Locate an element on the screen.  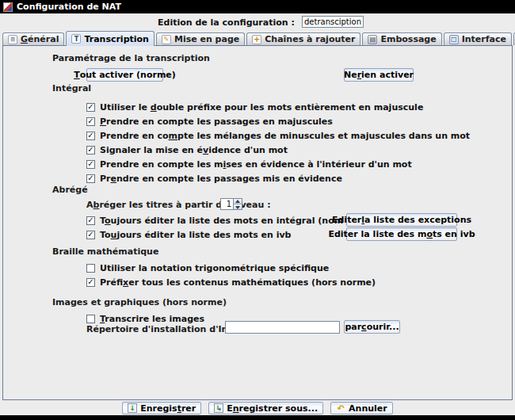
nat-app-icon is located at coordinates (8, 7).